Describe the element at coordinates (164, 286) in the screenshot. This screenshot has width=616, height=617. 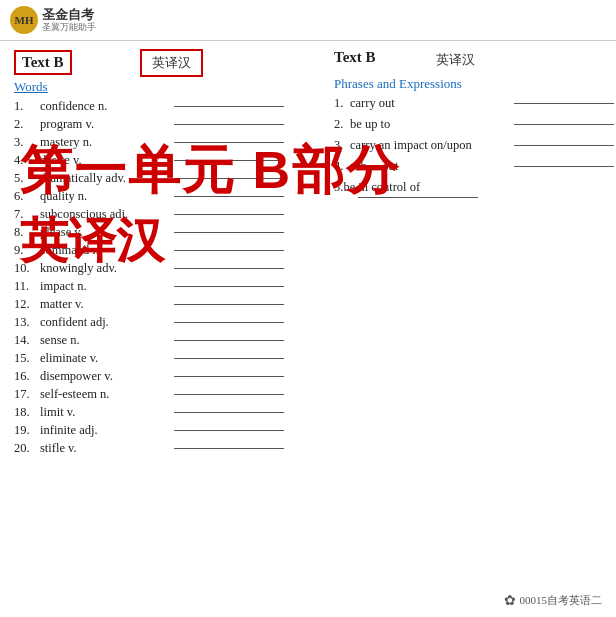
I see `word-item: 11. impact n.` at that location.